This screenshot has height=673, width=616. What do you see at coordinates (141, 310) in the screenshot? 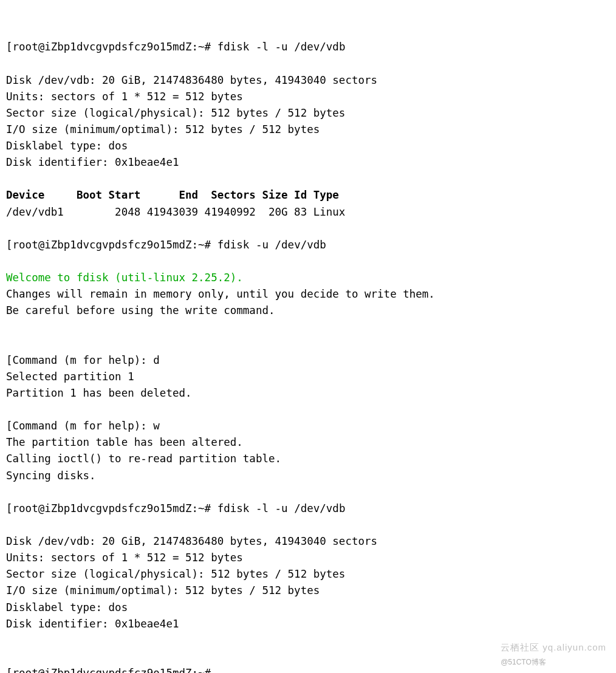
I see `fdisk-message: Be careful before using the write comman…` at bounding box center [141, 310].